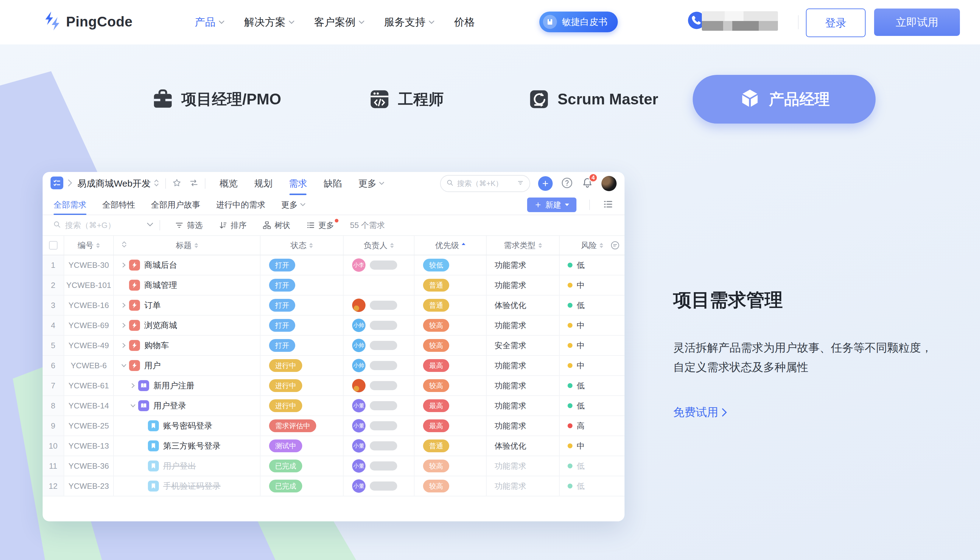 This screenshot has height=560, width=980. Describe the element at coordinates (436, 265) in the screenshot. I see `priority-badge: 较低` at that location.